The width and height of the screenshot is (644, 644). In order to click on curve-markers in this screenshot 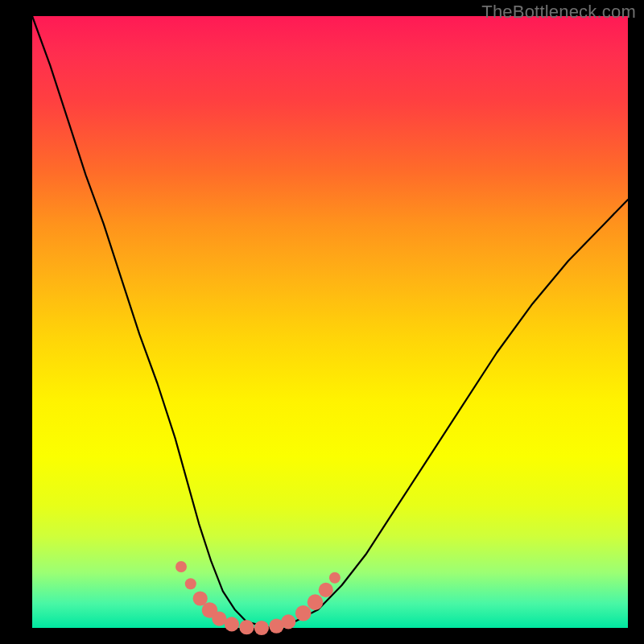, I will do `click(258, 598)`.